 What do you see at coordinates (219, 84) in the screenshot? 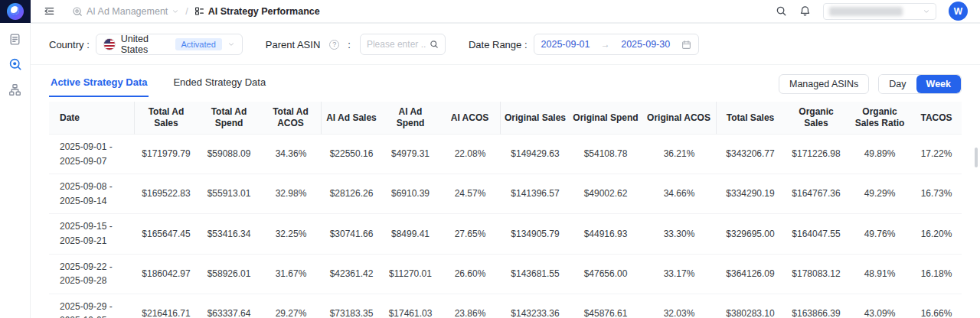
I see `tab-ended-strategy-data: Ended Strategy Data` at bounding box center [219, 84].